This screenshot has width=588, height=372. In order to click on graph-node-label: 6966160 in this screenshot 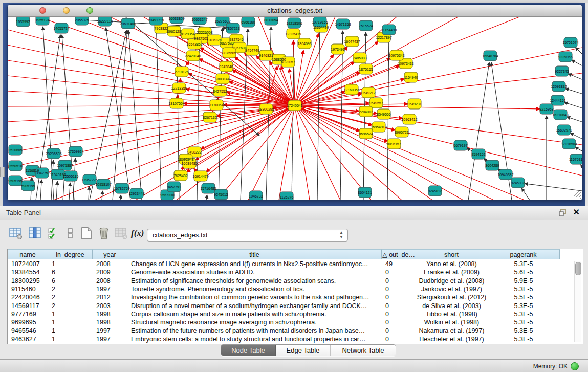, I will do `click(248, 23)`.